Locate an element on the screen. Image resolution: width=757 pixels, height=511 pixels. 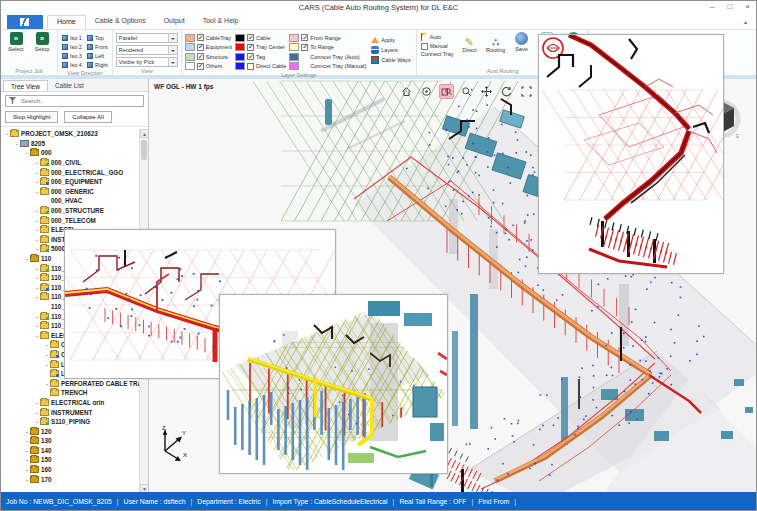
fit-view-icon is located at coordinates (526, 92).